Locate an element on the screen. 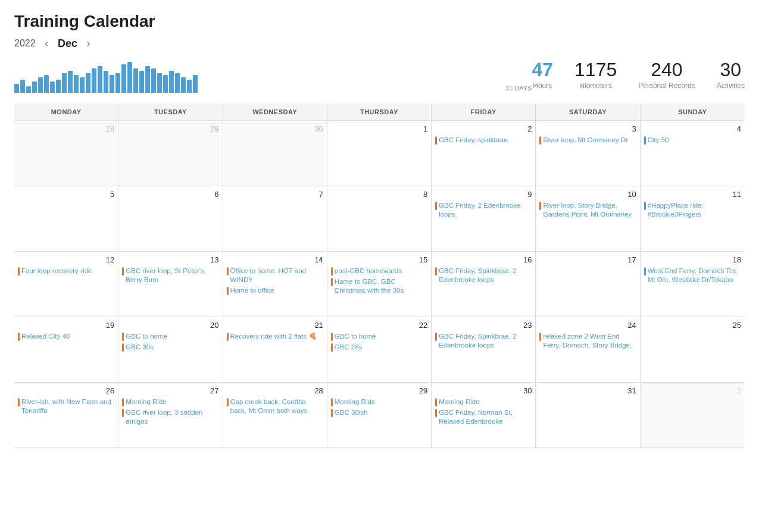 This screenshot has height=532, width=759. calendar-event: GBC Friday, Norman St, Relaxed Edenbrook… is located at coordinates (483, 417).